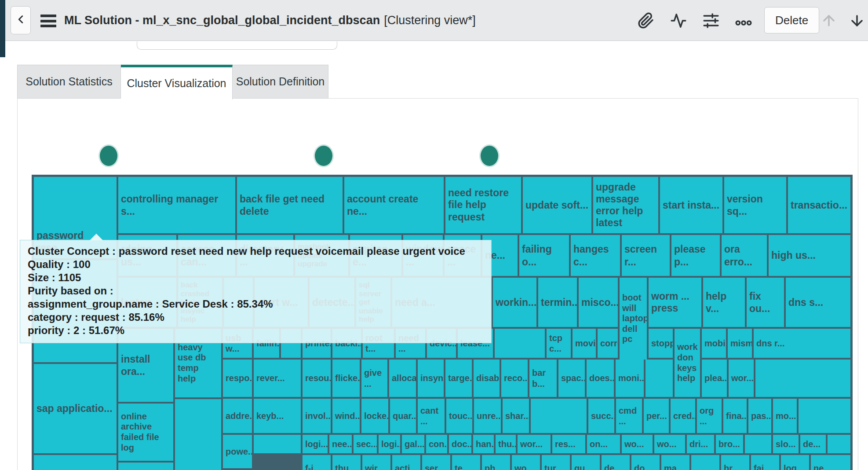 This screenshot has width=868, height=470. What do you see at coordinates (534, 444) in the screenshot?
I see `treemap-cell: wor...` at bounding box center [534, 444].